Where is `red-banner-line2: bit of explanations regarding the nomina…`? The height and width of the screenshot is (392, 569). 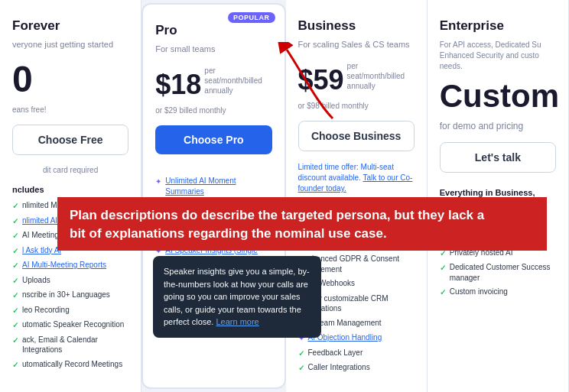
red-banner-line2: bit of explanations regarding the nomina… is located at coordinates (228, 234).